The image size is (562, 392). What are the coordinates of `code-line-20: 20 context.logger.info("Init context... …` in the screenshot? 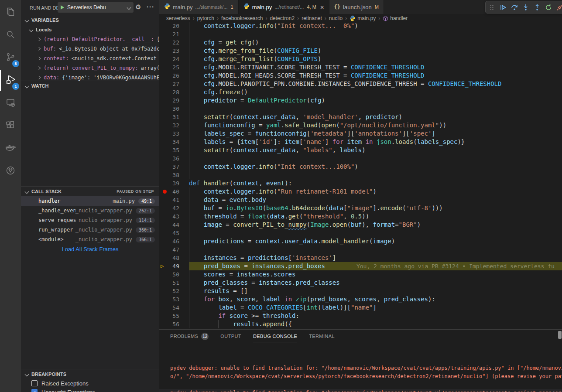 It's located at (360, 26).